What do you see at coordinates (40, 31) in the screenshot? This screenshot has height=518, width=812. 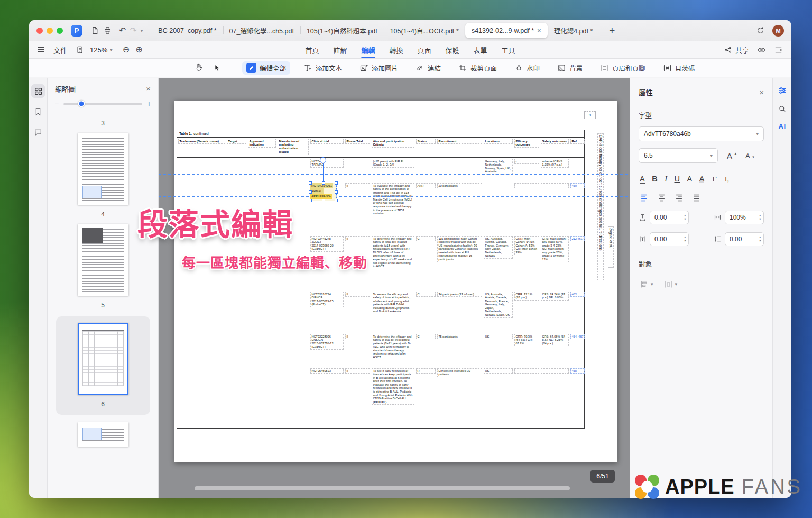 I see `close-window-button` at bounding box center [40, 31].